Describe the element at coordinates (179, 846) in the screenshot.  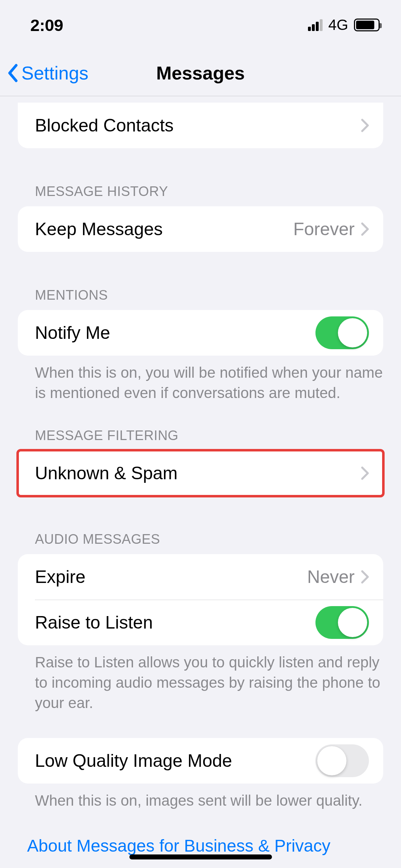
I see `about-link: About Messages for Business & Privacy` at that location.